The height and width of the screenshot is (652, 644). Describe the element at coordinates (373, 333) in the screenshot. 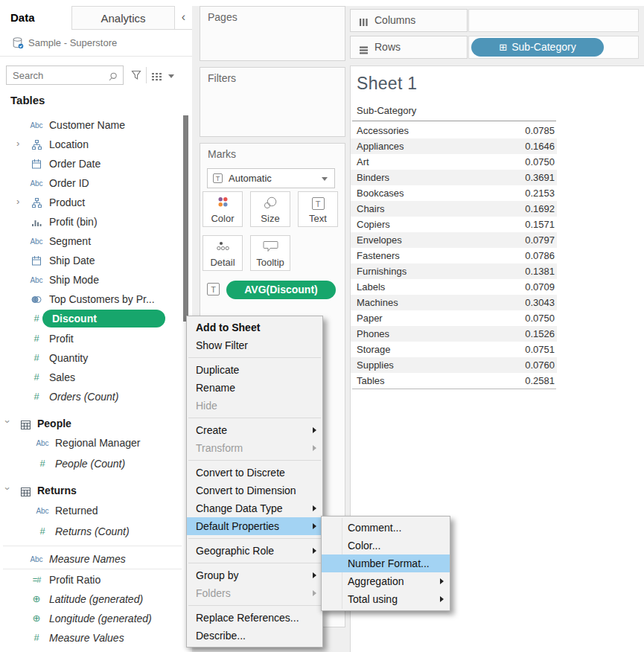

I see `row-label: Phones` at that location.